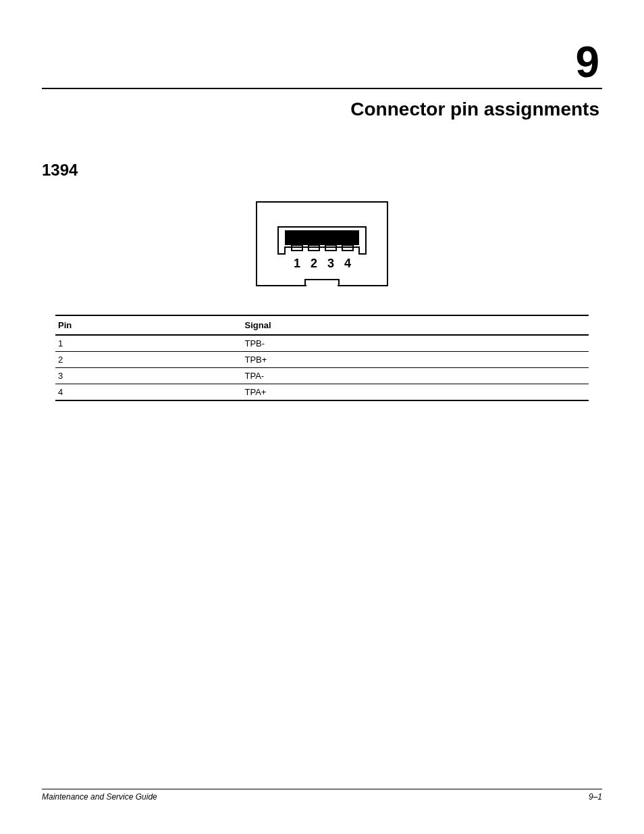  I want to click on table-header-pin: Pin, so click(149, 325).